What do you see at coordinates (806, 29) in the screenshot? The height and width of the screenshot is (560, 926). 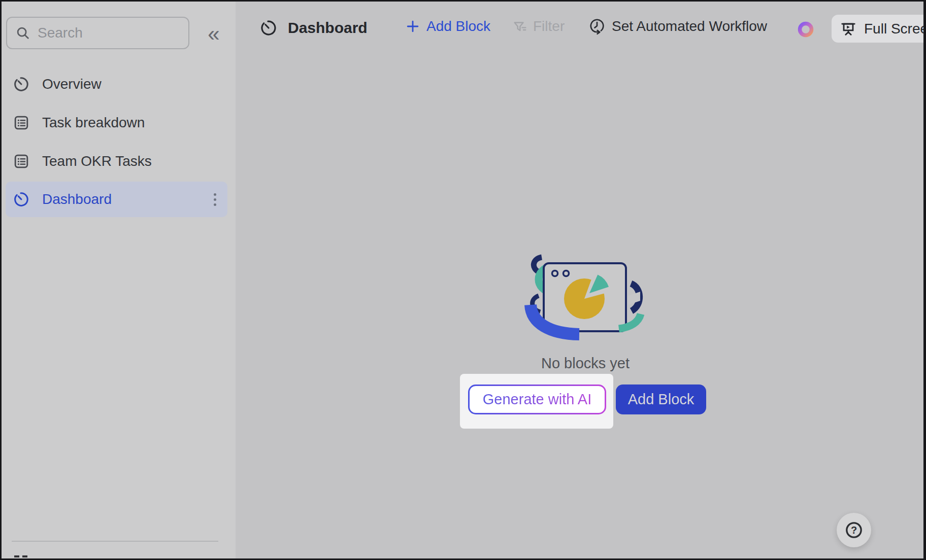 I see `ai-gradient-ring-icon` at bounding box center [806, 29].